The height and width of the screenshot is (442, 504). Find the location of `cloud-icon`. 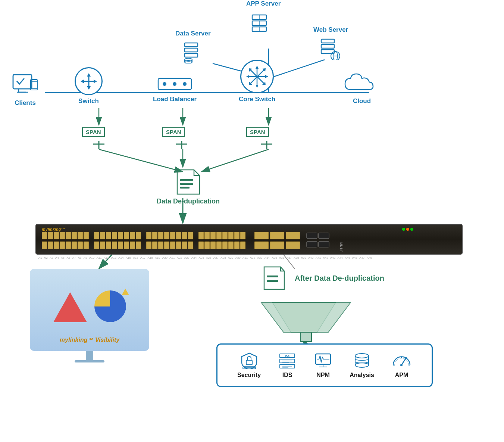

cloud-icon is located at coordinates (362, 83).